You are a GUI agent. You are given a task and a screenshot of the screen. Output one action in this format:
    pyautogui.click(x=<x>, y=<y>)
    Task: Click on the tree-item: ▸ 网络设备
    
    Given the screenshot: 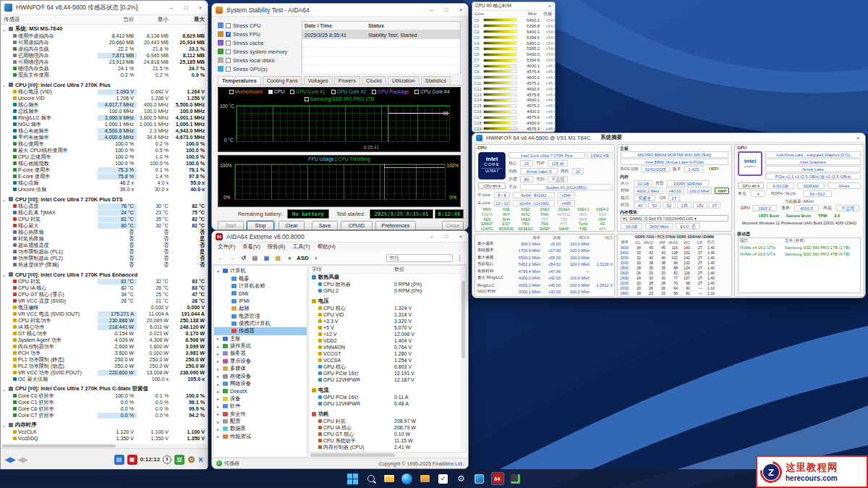 What is the action you would take?
    pyautogui.click(x=260, y=384)
    